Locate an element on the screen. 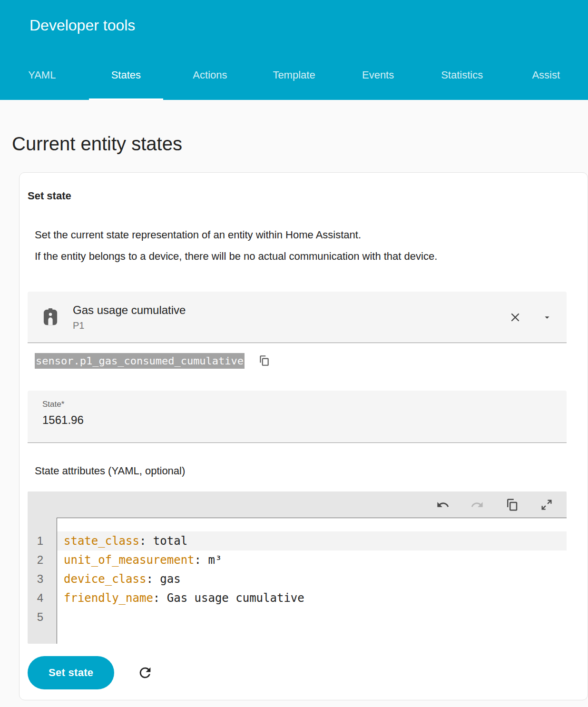 The width and height of the screenshot is (588, 707). tab-assist: Assist is located at coordinates (546, 75).